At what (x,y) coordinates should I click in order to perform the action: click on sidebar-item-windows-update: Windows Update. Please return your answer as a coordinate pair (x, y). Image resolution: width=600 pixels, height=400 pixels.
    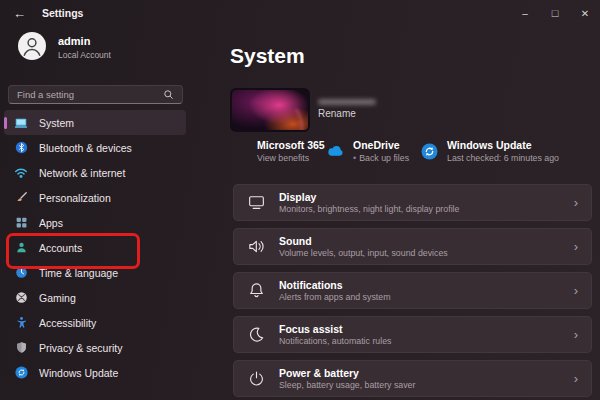
    Looking at the image, I should click on (95, 372).